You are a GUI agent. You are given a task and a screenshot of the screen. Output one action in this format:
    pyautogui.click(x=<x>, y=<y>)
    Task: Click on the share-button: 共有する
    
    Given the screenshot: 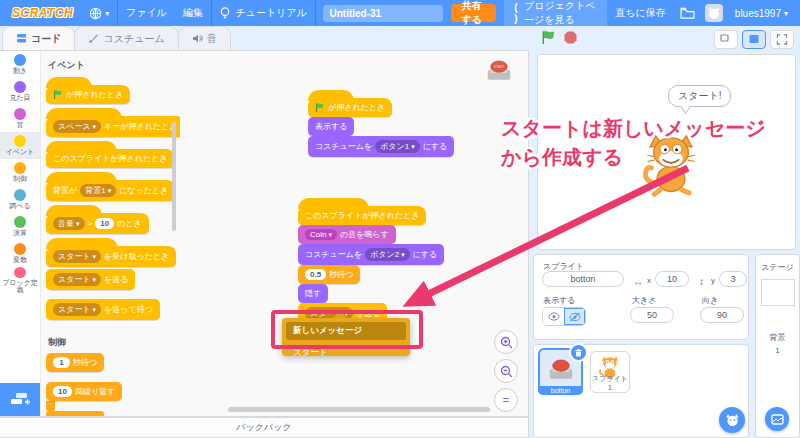 What is the action you would take?
    pyautogui.click(x=474, y=13)
    